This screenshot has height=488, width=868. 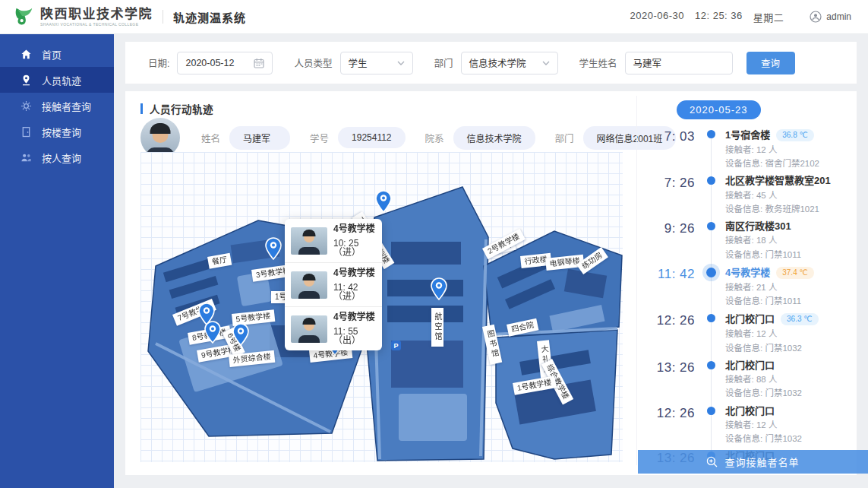 What do you see at coordinates (666, 287) in the screenshot?
I see `timeline-time: 11: 42` at bounding box center [666, 287].